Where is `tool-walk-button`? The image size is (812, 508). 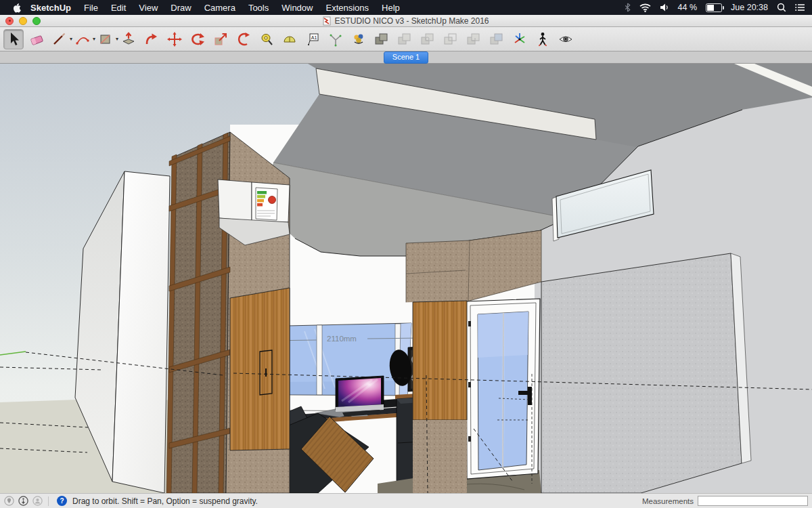 tool-walk-button is located at coordinates (543, 39).